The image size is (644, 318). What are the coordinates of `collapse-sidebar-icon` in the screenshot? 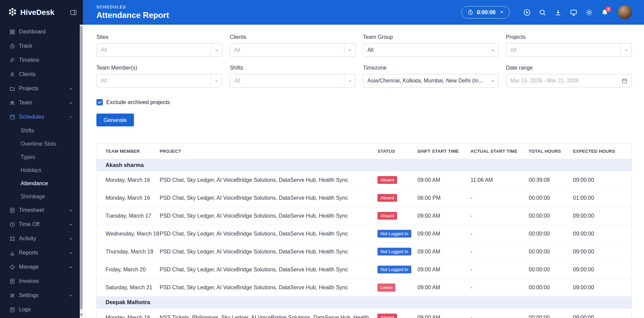 It's located at (73, 13).